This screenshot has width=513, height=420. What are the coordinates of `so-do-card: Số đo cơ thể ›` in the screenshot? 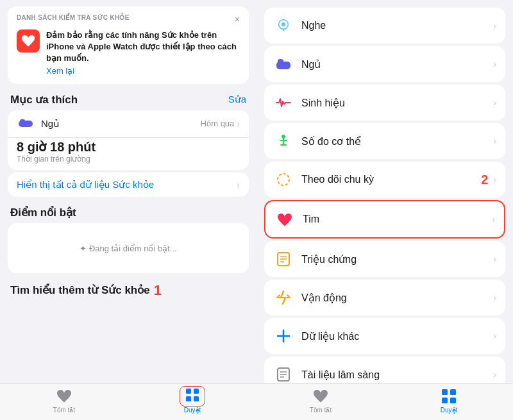 It's located at (385, 141).